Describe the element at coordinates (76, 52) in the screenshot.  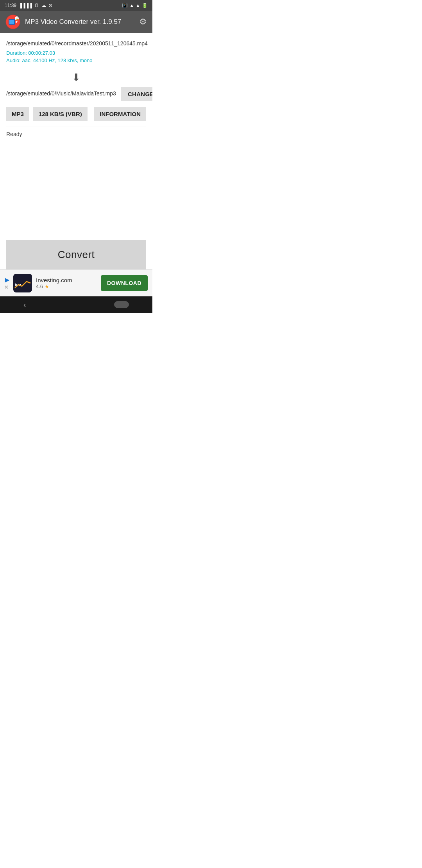
I see `source-file-row: /storage/emulated/0/recordmaster/2020051…` at that location.